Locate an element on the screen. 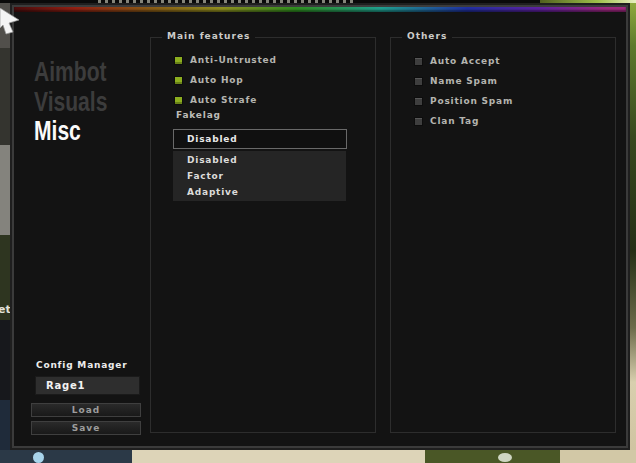  save-config-button: Save is located at coordinates (86, 428).